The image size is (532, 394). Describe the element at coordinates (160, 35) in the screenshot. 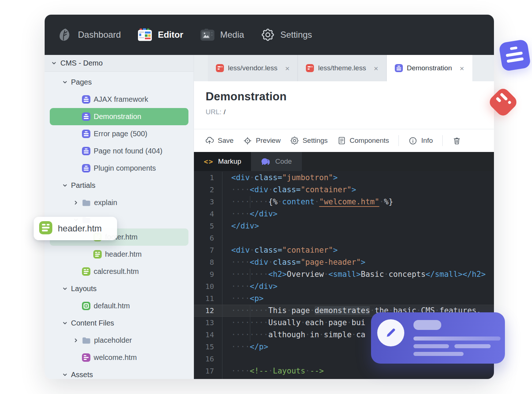

I see `nav-item-editor: Editor` at that location.